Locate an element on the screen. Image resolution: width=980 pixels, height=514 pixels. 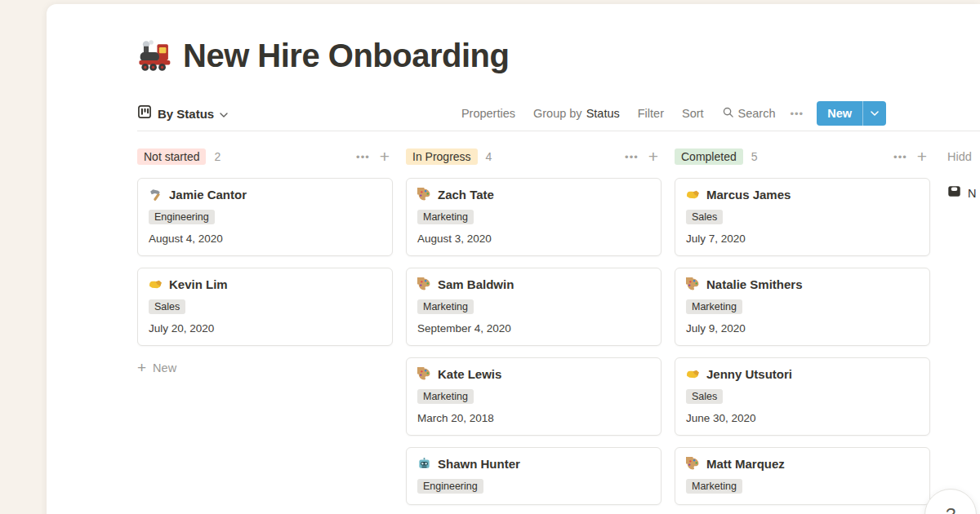
card-shawn-hunter: Shawn Hunter Engineering is located at coordinates (534, 476).